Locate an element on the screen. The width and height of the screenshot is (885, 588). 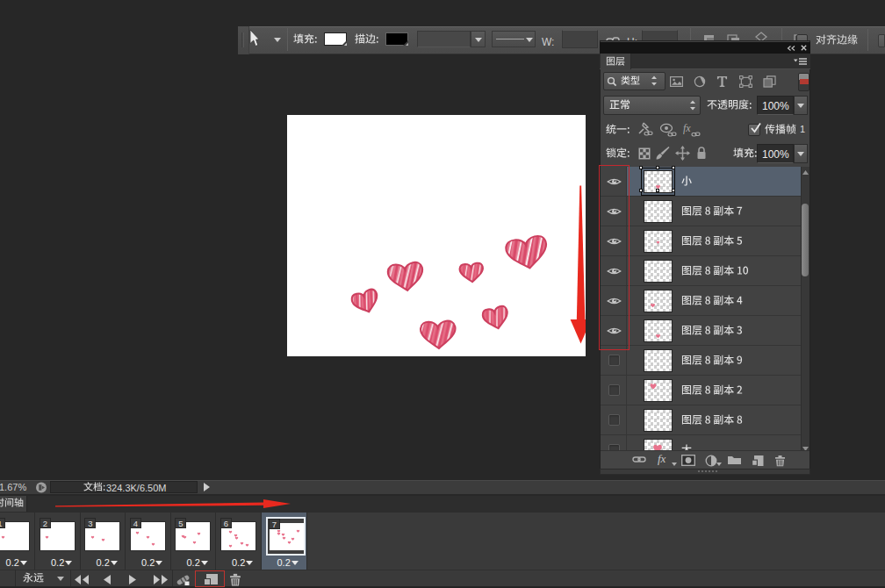
svg-text: fx is located at coordinates (687, 128).